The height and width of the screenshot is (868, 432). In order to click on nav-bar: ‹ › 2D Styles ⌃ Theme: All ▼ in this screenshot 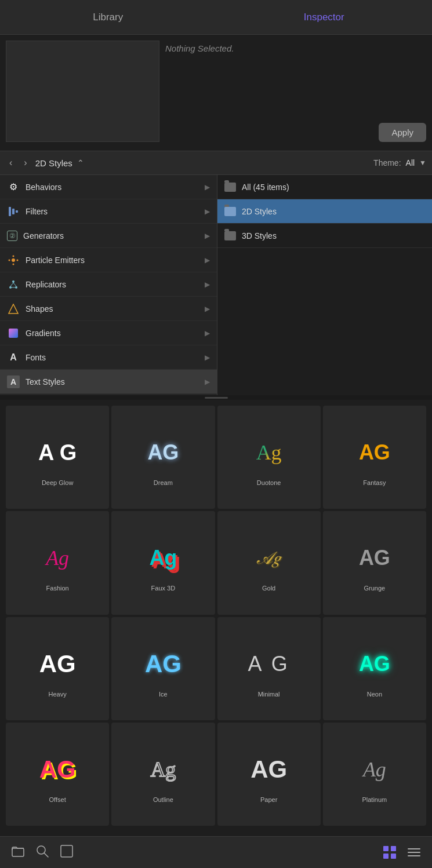, I will do `click(216, 163)`.